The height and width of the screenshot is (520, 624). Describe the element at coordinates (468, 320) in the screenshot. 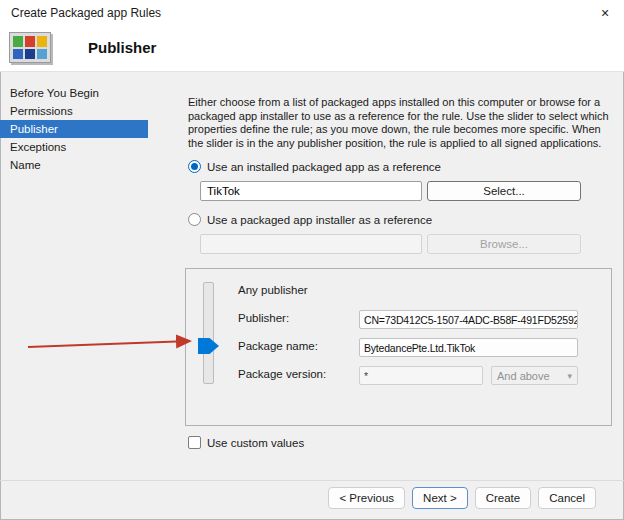

I see `publisher-value: CN=73D412C5-1507-4ADC-B58F-491FD52592E3` at that location.